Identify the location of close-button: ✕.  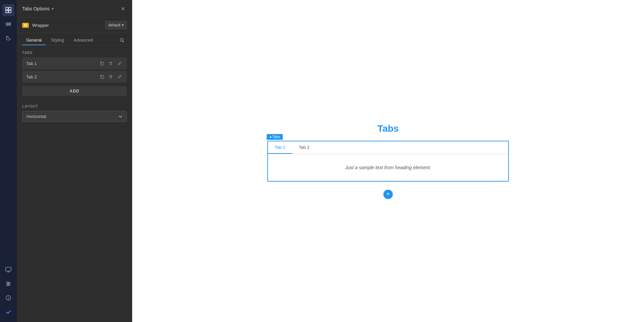
(123, 9).